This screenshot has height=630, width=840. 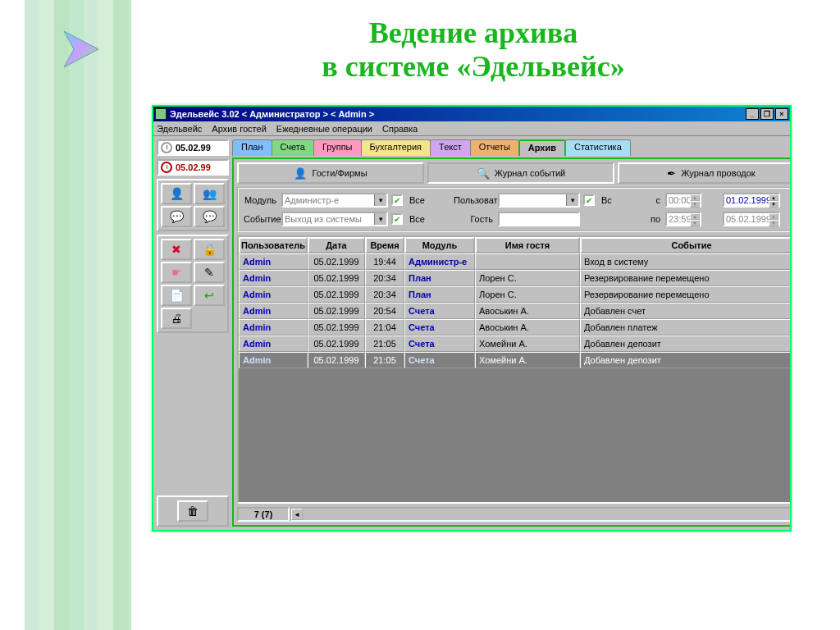 What do you see at coordinates (397, 200) in the screenshot?
I see `filter-module-all-check: ✔` at bounding box center [397, 200].